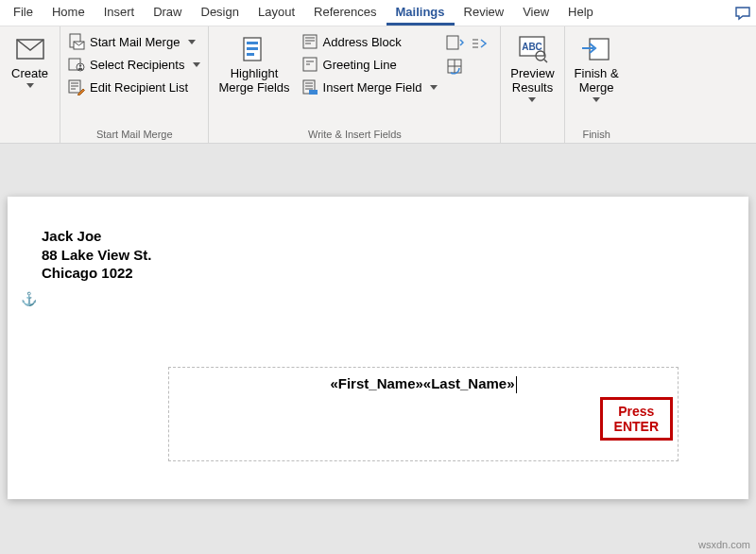  Describe the element at coordinates (363, 42) in the screenshot. I see `addr-block-label: Address Block` at that location.